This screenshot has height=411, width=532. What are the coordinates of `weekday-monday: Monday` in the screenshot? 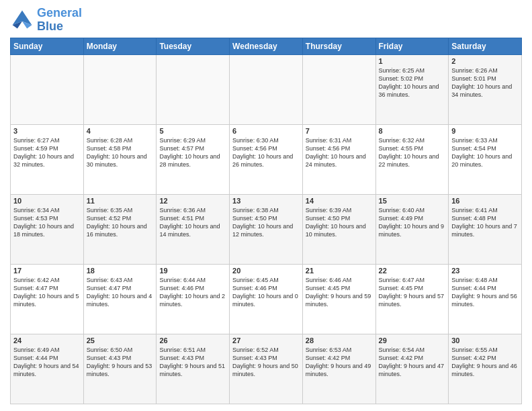 It's located at (120, 46).